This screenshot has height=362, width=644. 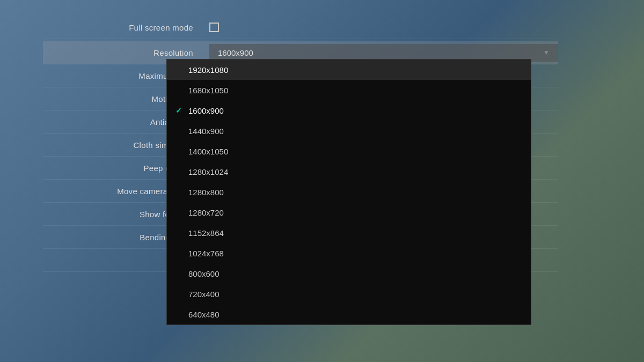 What do you see at coordinates (236, 53) in the screenshot?
I see `resolution-current-value: 1600x900` at bounding box center [236, 53].